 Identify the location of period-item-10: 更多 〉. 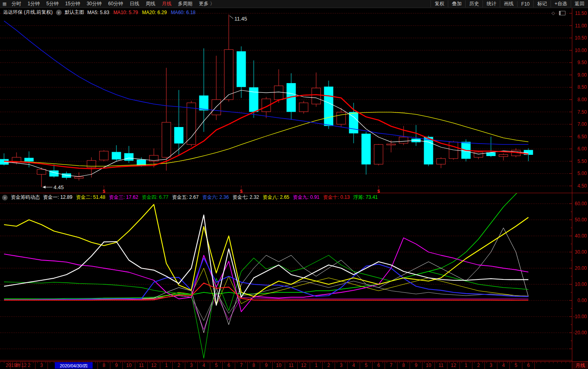
(207, 4).